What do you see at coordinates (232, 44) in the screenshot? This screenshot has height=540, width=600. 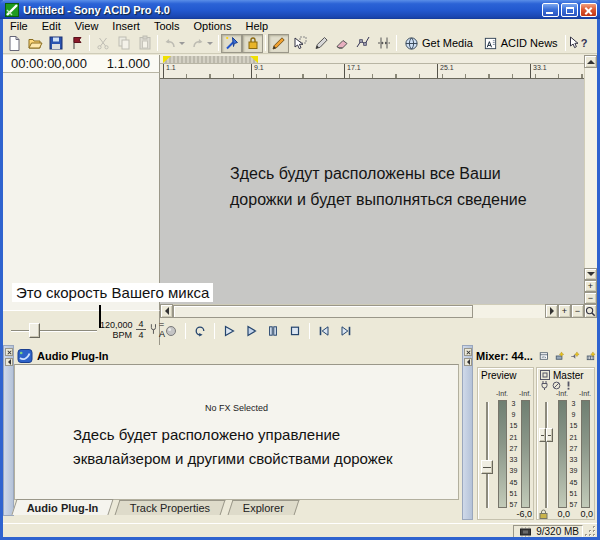 I see `enable-snapping-button` at bounding box center [232, 44].